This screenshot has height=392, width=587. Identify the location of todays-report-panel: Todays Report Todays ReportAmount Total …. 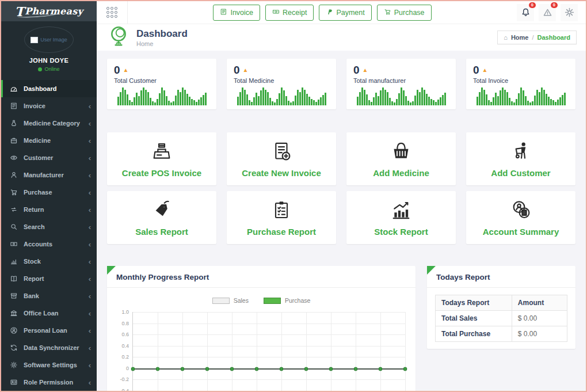
(501, 307).